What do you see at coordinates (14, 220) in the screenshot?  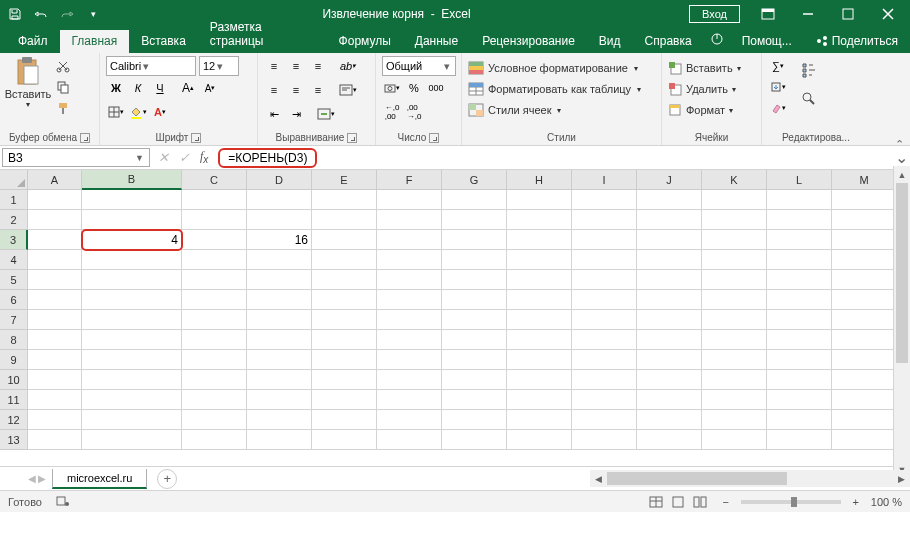 I see `row-header: 2` at bounding box center [14, 220].